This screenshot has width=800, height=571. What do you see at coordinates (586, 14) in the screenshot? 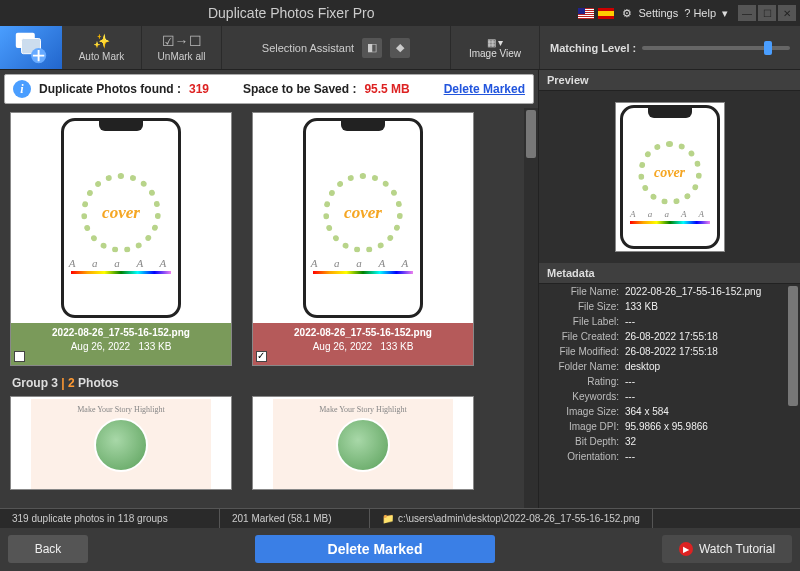
I see `flag-us-icon` at bounding box center [586, 14].